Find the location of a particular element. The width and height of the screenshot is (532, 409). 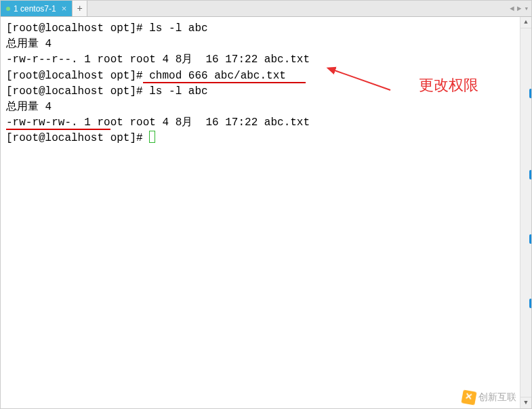

underline-extension is located at coordinates (295, 77).